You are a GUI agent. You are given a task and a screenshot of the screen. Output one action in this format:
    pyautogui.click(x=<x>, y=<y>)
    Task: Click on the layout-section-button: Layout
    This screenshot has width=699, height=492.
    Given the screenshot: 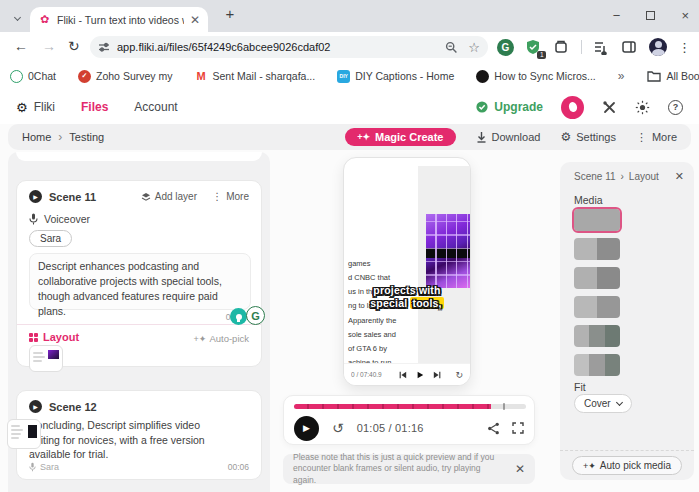 What is the action you would take?
    pyautogui.click(x=54, y=337)
    